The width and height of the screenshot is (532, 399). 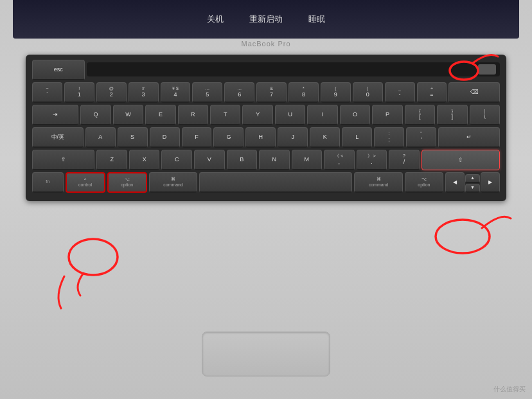 I want to click on key-o: O, so click(x=355, y=115).